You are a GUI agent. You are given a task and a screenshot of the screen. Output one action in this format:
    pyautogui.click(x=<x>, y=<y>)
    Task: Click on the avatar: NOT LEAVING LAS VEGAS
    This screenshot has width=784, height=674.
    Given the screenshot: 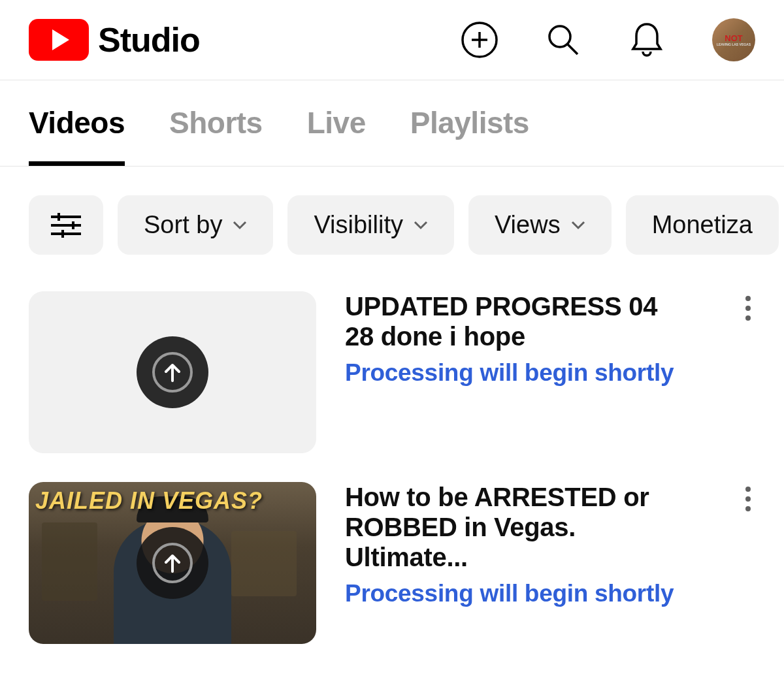 What is the action you would take?
    pyautogui.click(x=734, y=40)
    